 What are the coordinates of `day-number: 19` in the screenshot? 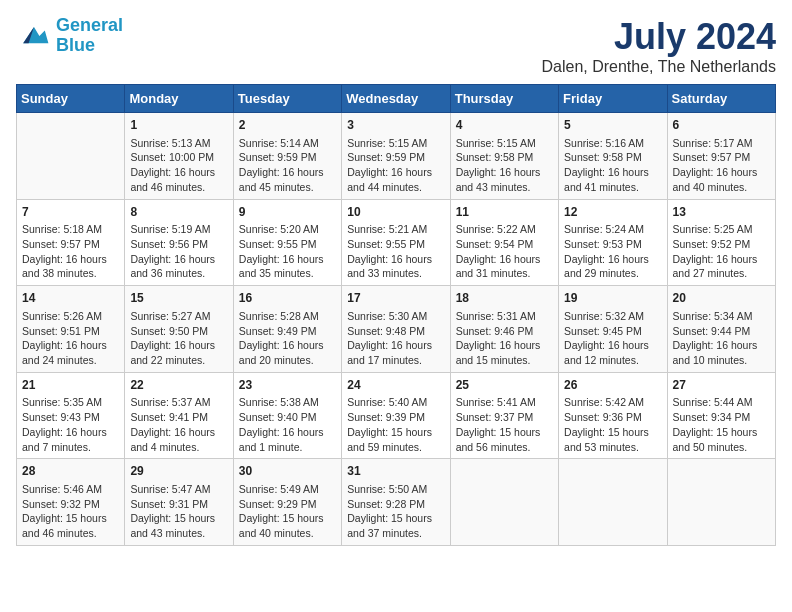 It's located at (612, 298).